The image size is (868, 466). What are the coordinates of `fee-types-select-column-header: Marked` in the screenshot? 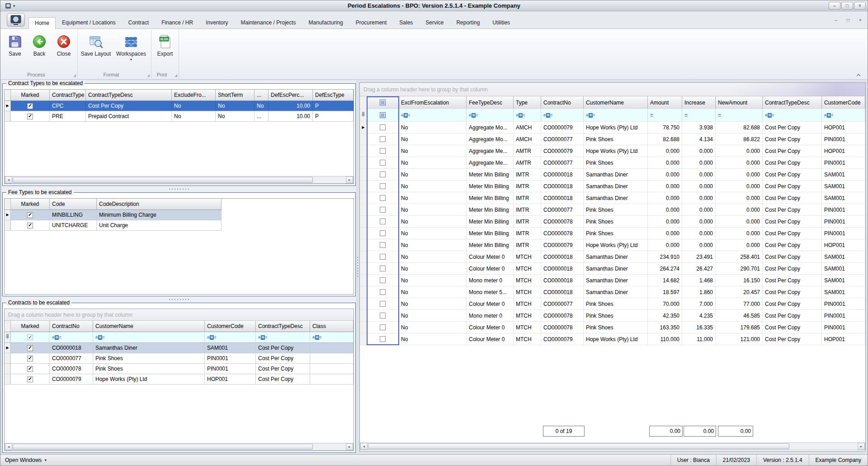 It's located at (30, 204).